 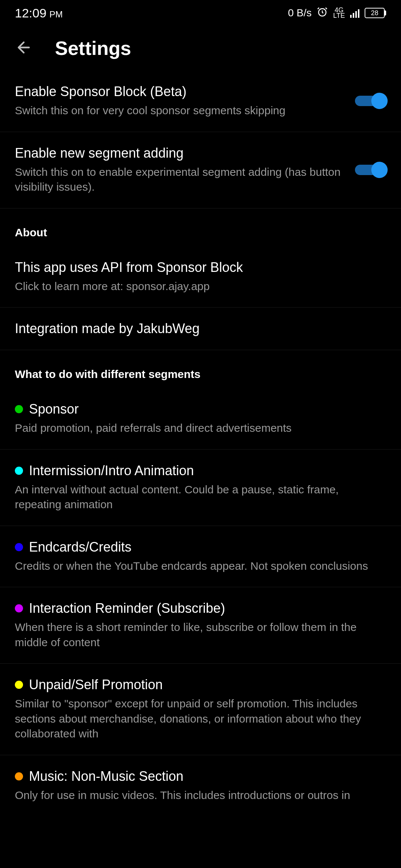 I want to click on alarm-icon, so click(x=322, y=13).